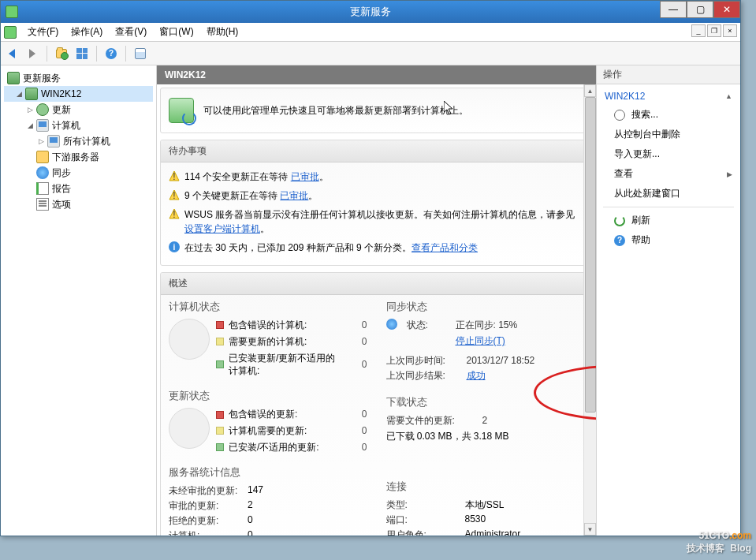 The height and width of the screenshot is (560, 756). I want to click on calendar-button, so click(140, 54).